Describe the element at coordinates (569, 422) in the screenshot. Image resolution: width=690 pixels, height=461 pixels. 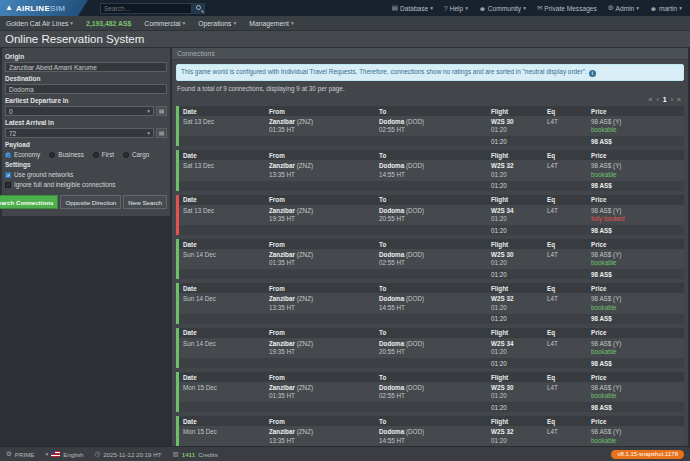
I see `col-eq: Eq` at that location.